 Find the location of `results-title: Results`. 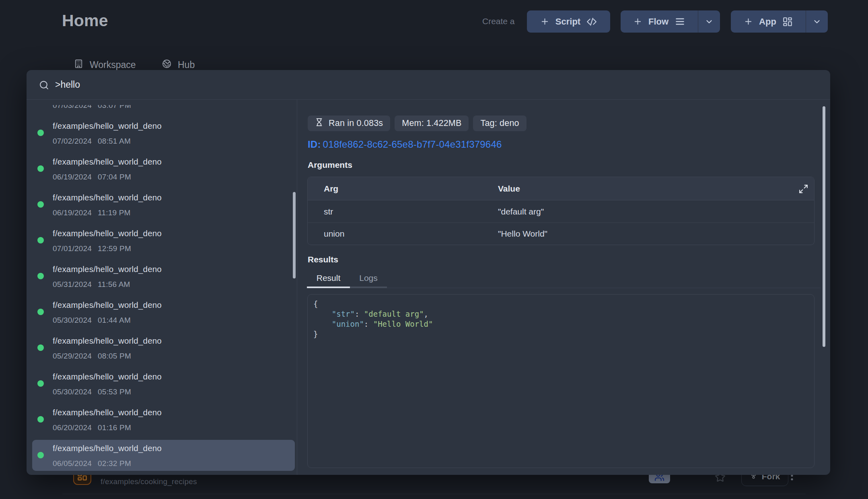

results-title: Results is located at coordinates (323, 260).